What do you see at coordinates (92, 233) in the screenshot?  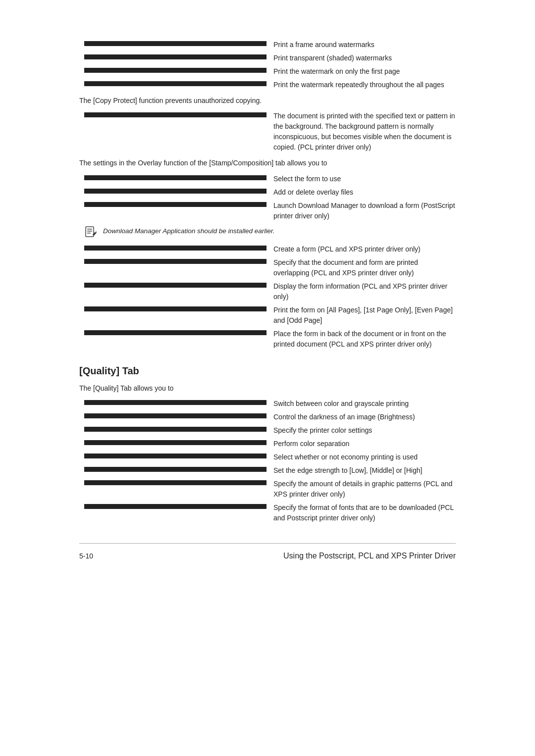 I see `note-icon` at bounding box center [92, 233].